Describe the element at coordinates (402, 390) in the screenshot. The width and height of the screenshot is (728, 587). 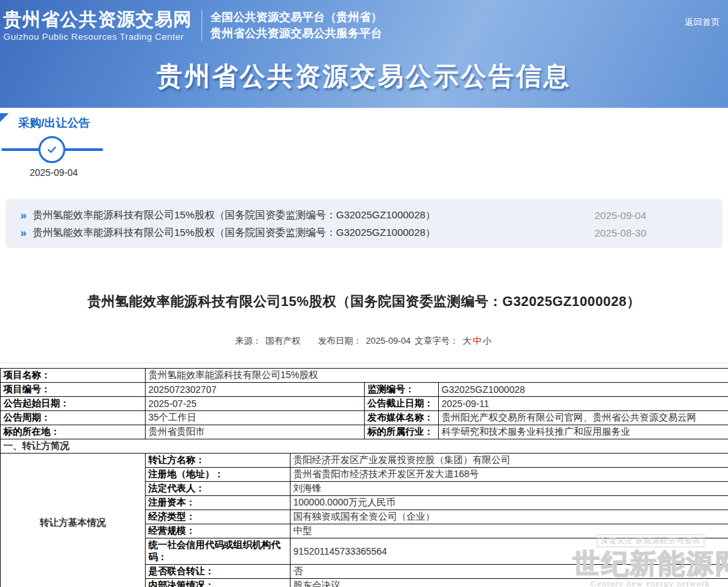
I see `monitor-no-label: 监测编号：` at that location.